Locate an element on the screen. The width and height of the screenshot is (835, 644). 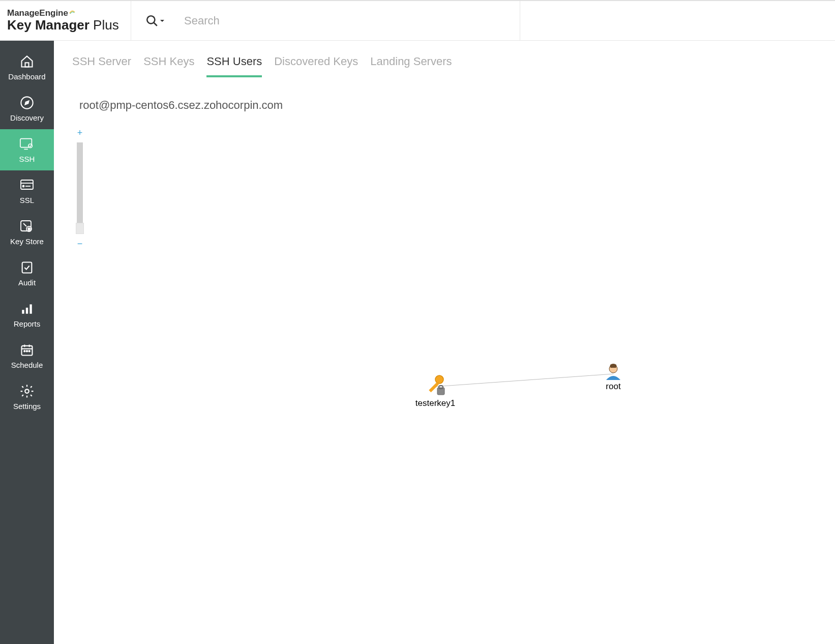
page-title: root@pmp-centos6.csez.zohocorpin.com is located at coordinates (448, 105).